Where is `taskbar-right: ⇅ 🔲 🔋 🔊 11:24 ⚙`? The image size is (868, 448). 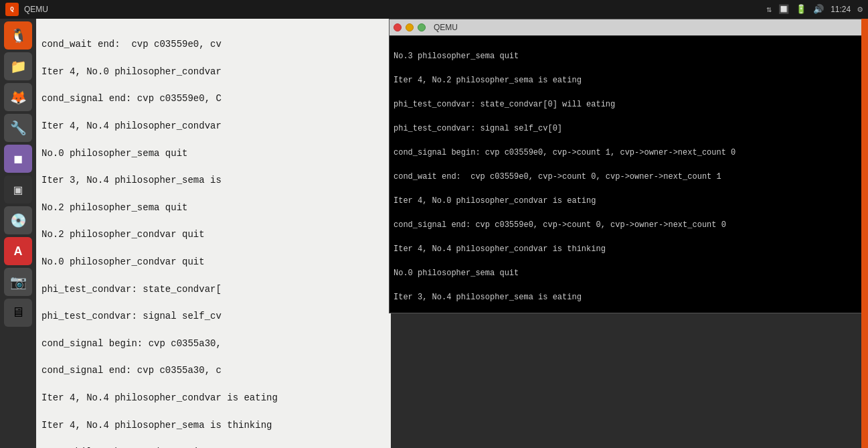 taskbar-right: ⇅ 🔲 🔋 🔊 11:24 ⚙ is located at coordinates (814, 9).